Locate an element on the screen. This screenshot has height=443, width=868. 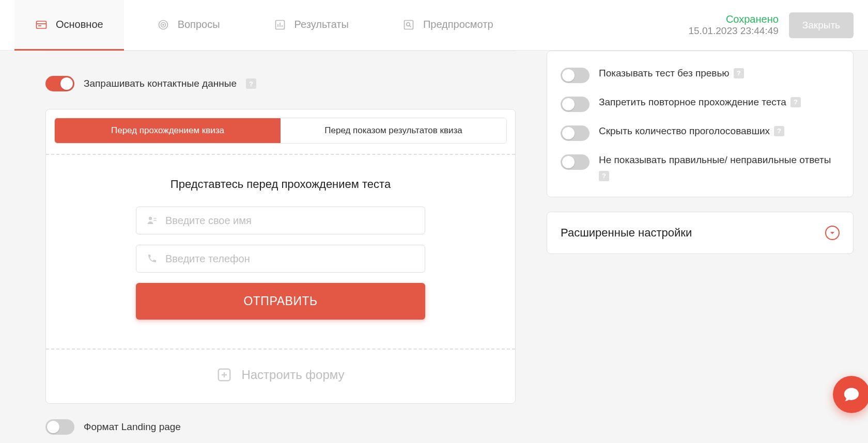
submit-button: ОТПРАВИТЬ is located at coordinates (281, 302).